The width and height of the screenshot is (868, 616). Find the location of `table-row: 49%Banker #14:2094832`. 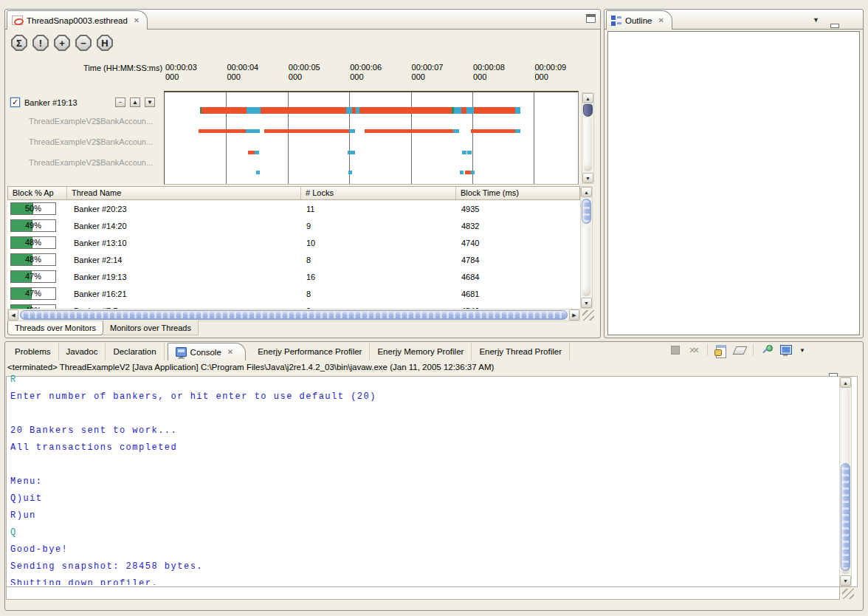

table-row: 49%Banker #14:2094832 is located at coordinates (294, 226).